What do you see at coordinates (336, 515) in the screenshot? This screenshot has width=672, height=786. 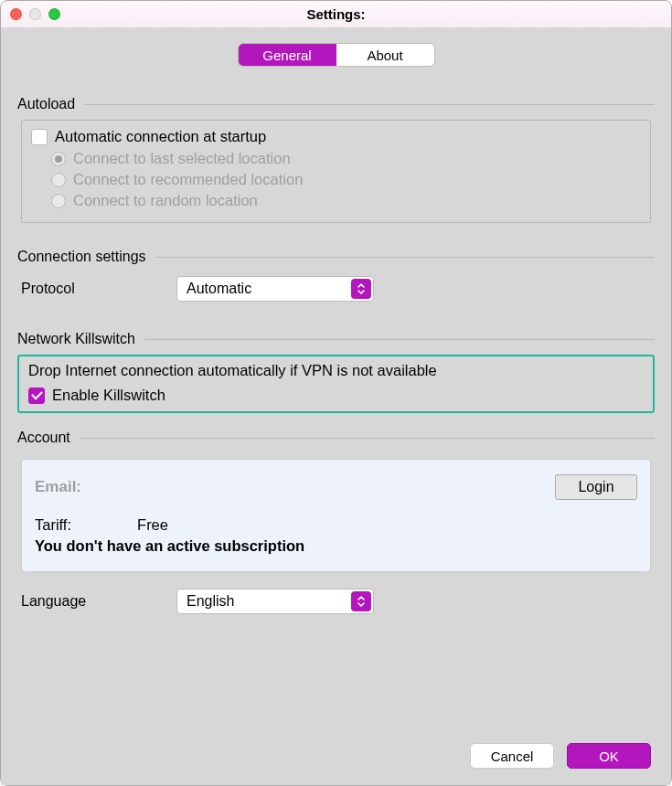 I see `account-panel: Email: Login Tariff: Free You don't have…` at bounding box center [336, 515].